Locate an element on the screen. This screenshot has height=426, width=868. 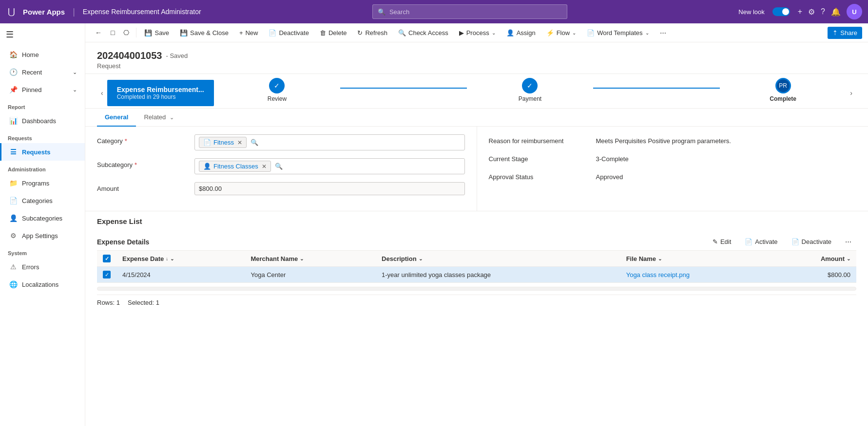
col-expense-date: Expense Date ↓ ⌄ is located at coordinates (180, 259).